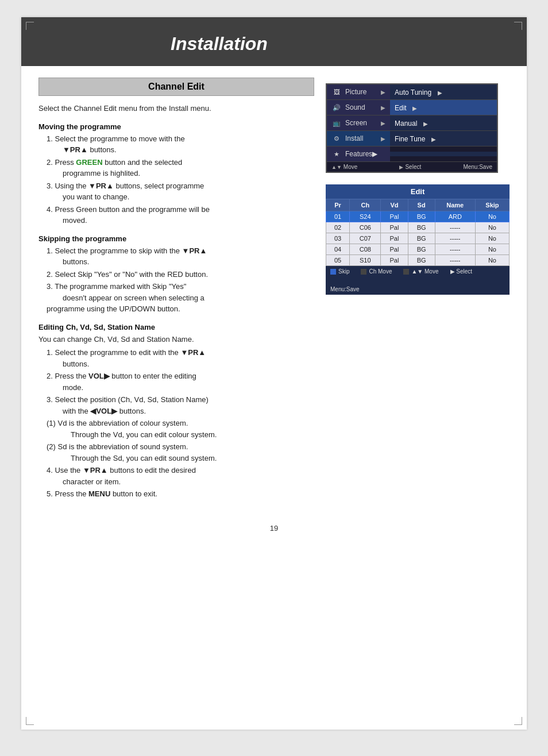 This screenshot has width=548, height=756. What do you see at coordinates (412, 167) in the screenshot?
I see `tv-menu-footer: ▲▼ Move ▶ Select Menu:Save` at bounding box center [412, 167].